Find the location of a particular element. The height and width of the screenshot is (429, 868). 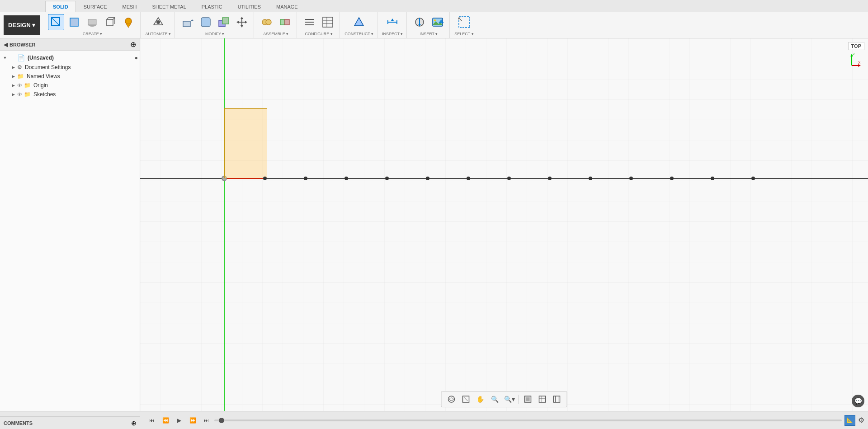

zoom-dropdown-button: 🔍▾ is located at coordinates (509, 399).